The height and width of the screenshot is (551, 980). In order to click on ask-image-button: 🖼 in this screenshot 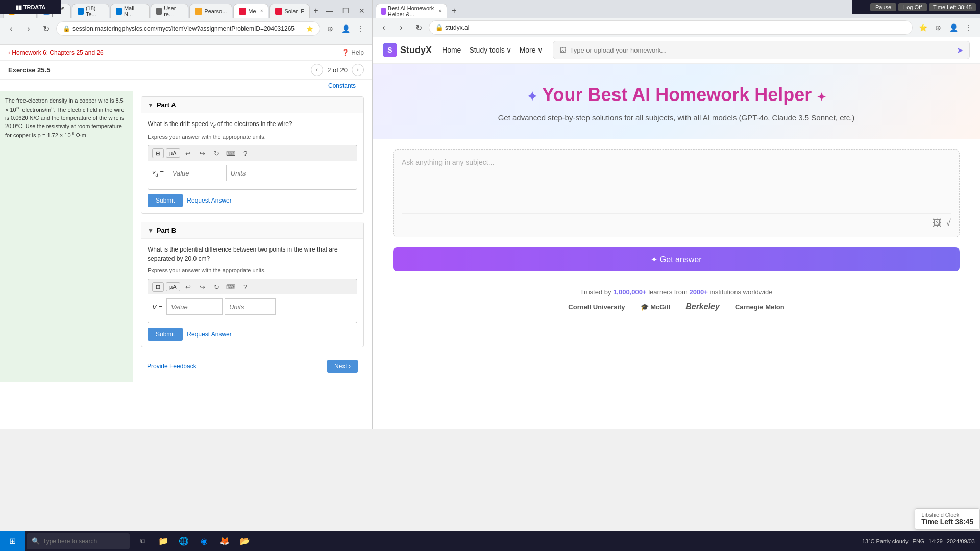, I will do `click(937, 223)`.